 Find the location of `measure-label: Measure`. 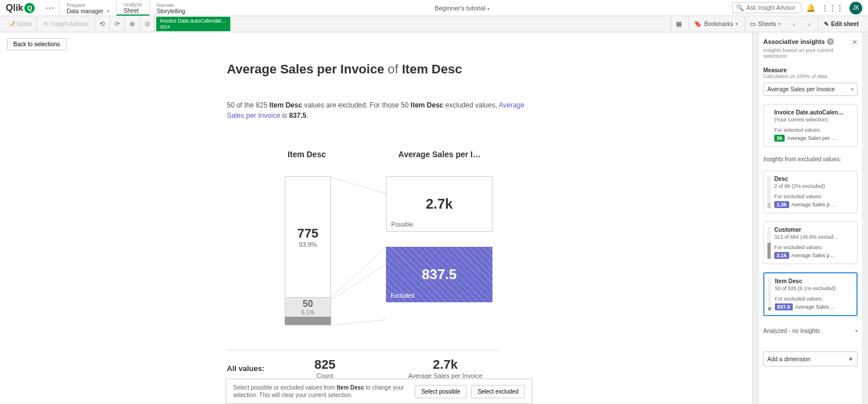

measure-label: Measure is located at coordinates (810, 71).